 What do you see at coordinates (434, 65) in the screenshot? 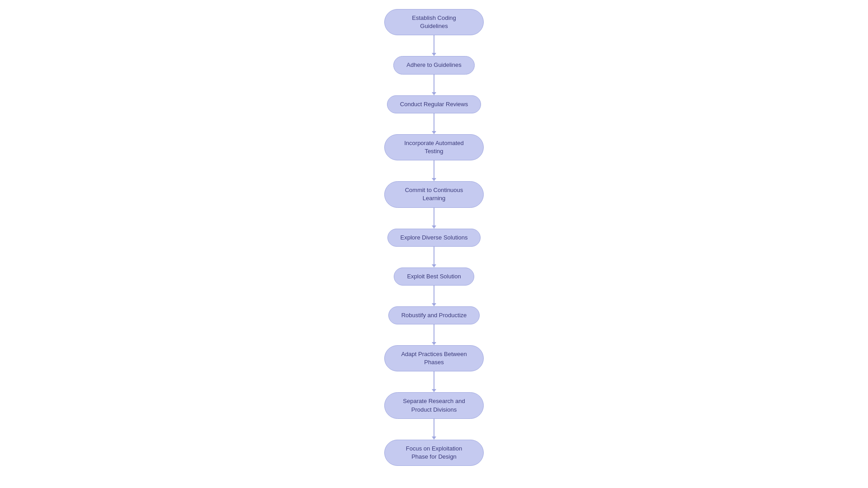
I see `node-2: Adhere to Guidelines` at bounding box center [434, 65].